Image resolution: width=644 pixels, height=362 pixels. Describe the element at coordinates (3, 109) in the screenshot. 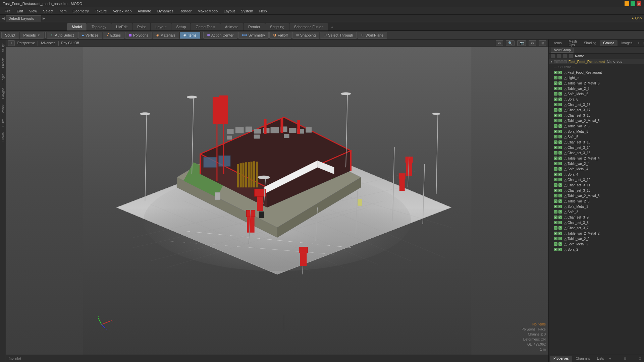

I see `sidebar-btn-5: Vertex` at that location.